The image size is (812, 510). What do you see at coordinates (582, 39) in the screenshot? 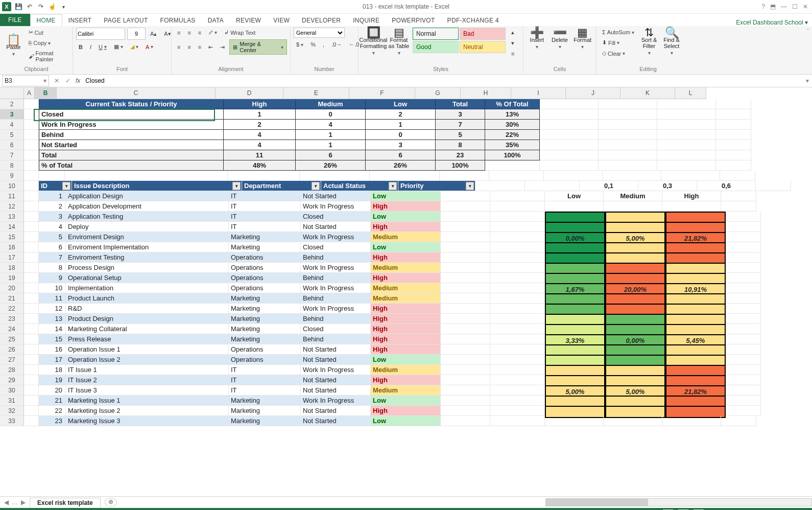
I see `format-cells-button: ▦Format▾` at bounding box center [582, 39].